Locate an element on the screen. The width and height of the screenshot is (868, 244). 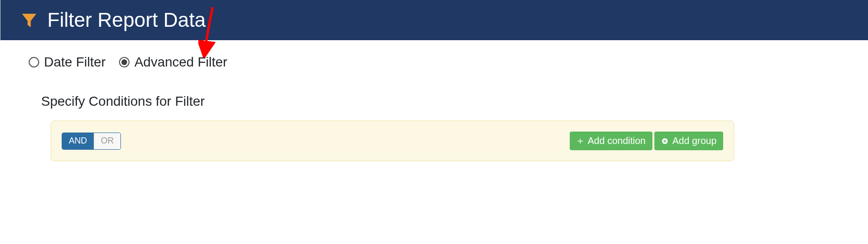
radio-advanced-filter: Advanced Filter is located at coordinates (173, 62).